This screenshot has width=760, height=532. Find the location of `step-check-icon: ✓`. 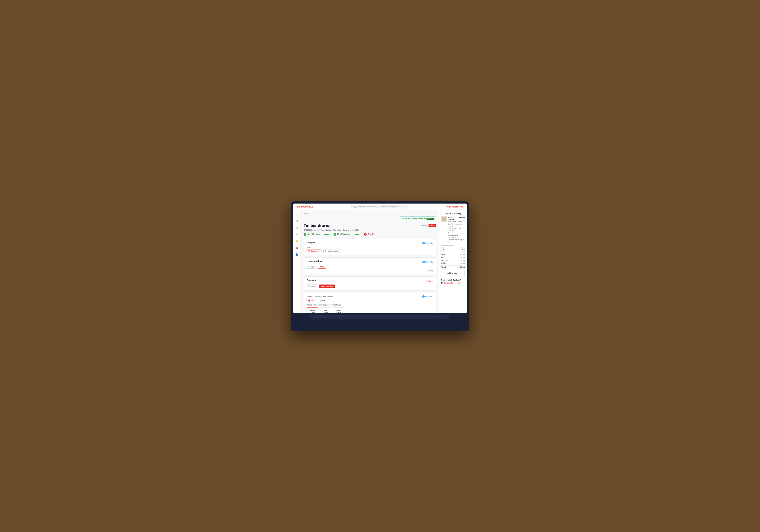

step-check-icon: ✓ is located at coordinates (305, 234).